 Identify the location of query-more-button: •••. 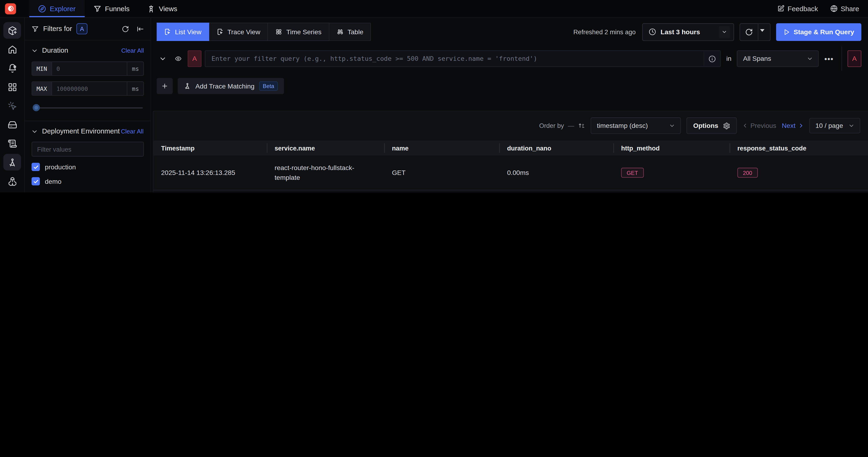
(829, 59).